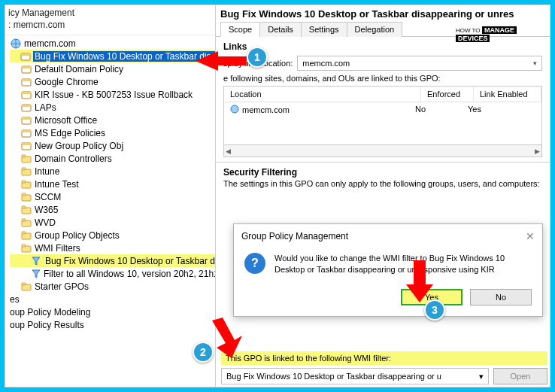  What do you see at coordinates (113, 286) in the screenshot?
I see `tree-item: Starter GPOs` at bounding box center [113, 286].